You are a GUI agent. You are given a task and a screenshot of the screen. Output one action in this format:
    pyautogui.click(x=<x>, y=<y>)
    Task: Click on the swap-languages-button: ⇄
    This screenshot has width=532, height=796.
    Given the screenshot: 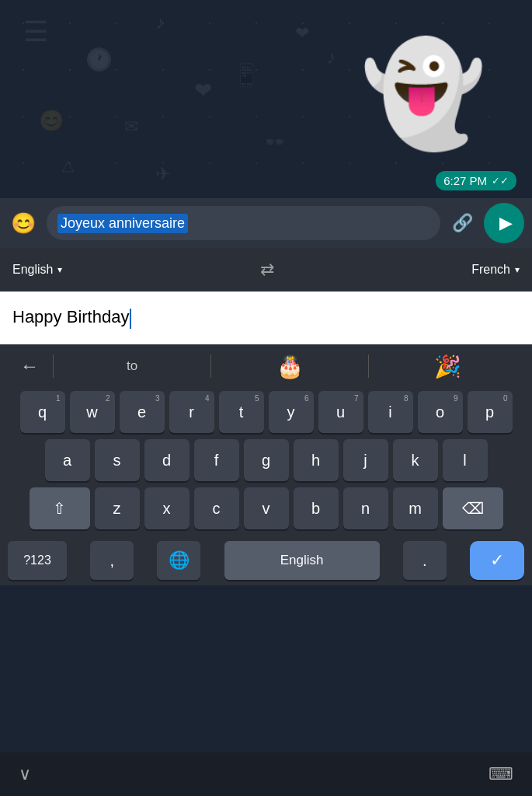 What is the action you would take?
    pyautogui.click(x=267, y=270)
    